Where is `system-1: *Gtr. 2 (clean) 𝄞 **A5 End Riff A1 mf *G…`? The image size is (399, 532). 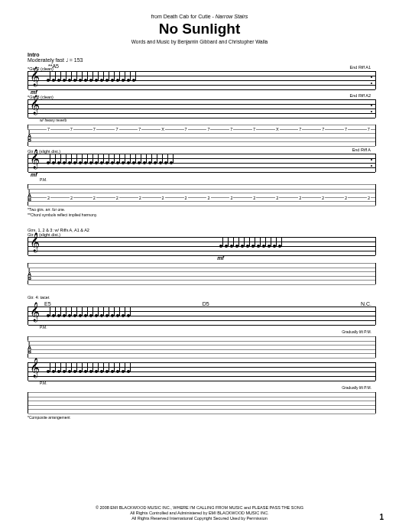 system-1: *Gtr. 2 (clean) 𝄞 **A5 End Riff A1 mf *G… is located at coordinates (200, 106).